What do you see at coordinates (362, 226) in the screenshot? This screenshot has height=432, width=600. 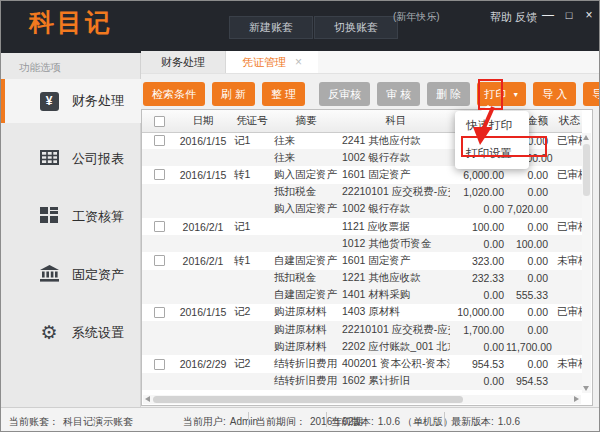 I see `voucher-row: 2016/2/1记11121 应收票据100.000.00已审核` at bounding box center [362, 226].